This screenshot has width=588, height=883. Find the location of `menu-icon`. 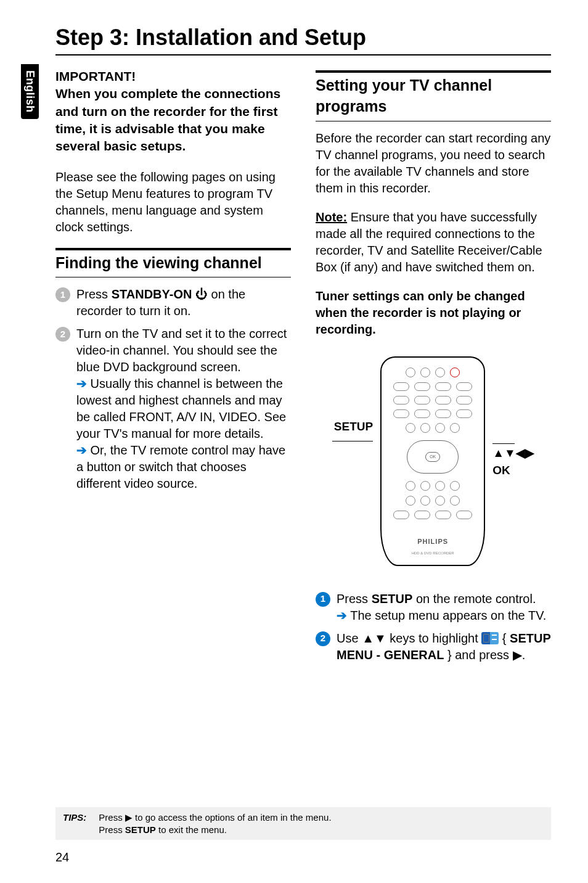

menu-icon is located at coordinates (490, 638).